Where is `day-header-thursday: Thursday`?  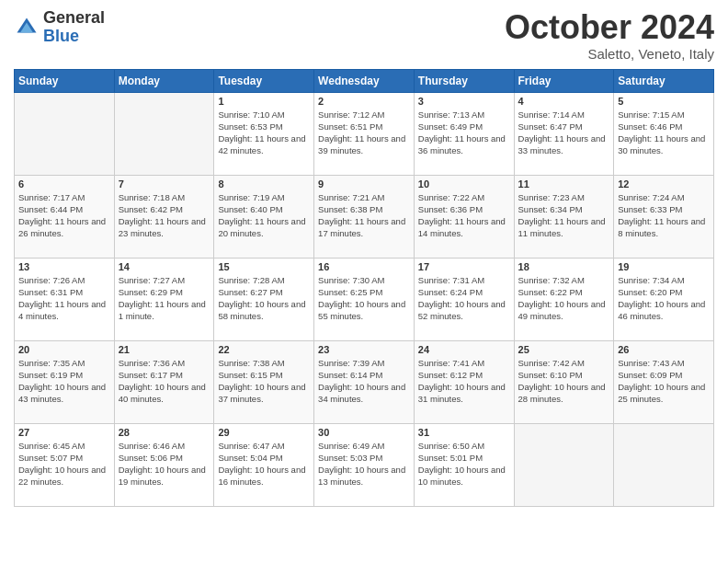 day-header-thursday: Thursday is located at coordinates (463, 81).